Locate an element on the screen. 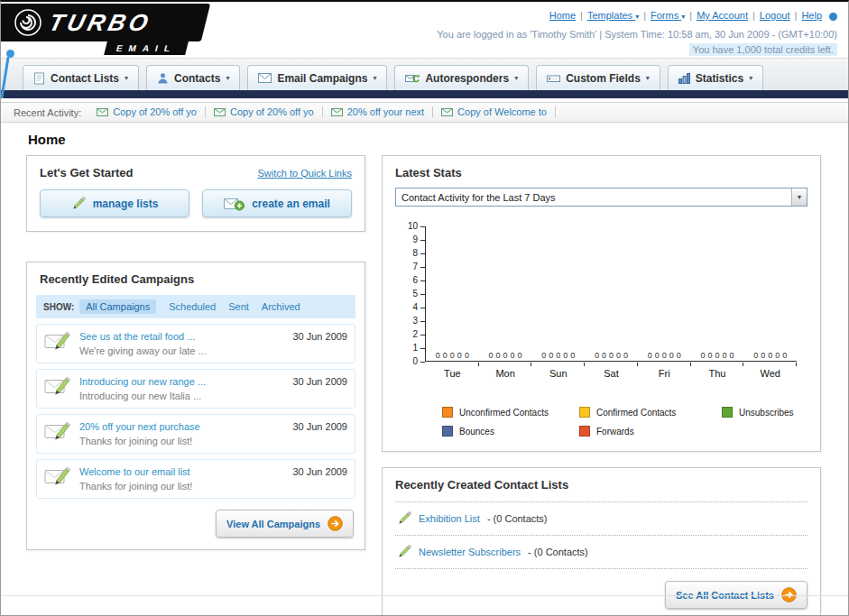 The image size is (849, 616). bar-group-wed: 00000 is located at coordinates (771, 357).